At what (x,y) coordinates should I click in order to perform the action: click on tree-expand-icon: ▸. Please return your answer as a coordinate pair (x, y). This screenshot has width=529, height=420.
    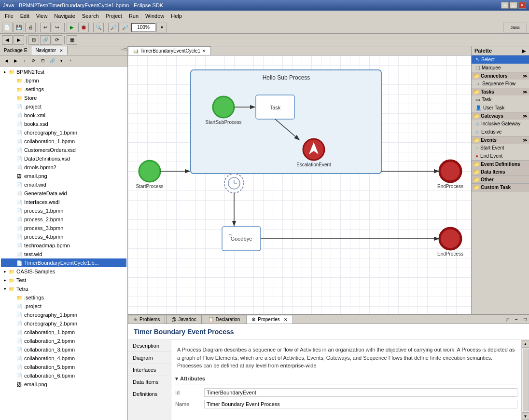
    Looking at the image, I should click on (5, 271).